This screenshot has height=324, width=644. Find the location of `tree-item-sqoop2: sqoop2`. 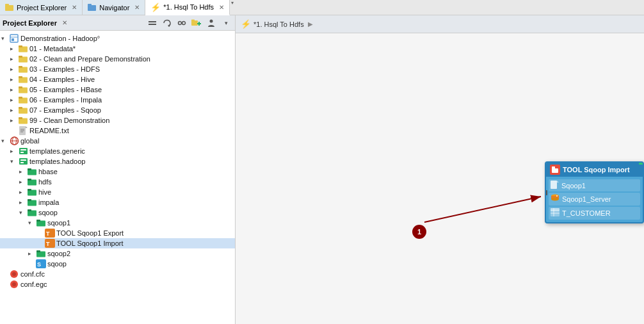

tree-item-sqoop2: sqoop2 is located at coordinates (118, 254).